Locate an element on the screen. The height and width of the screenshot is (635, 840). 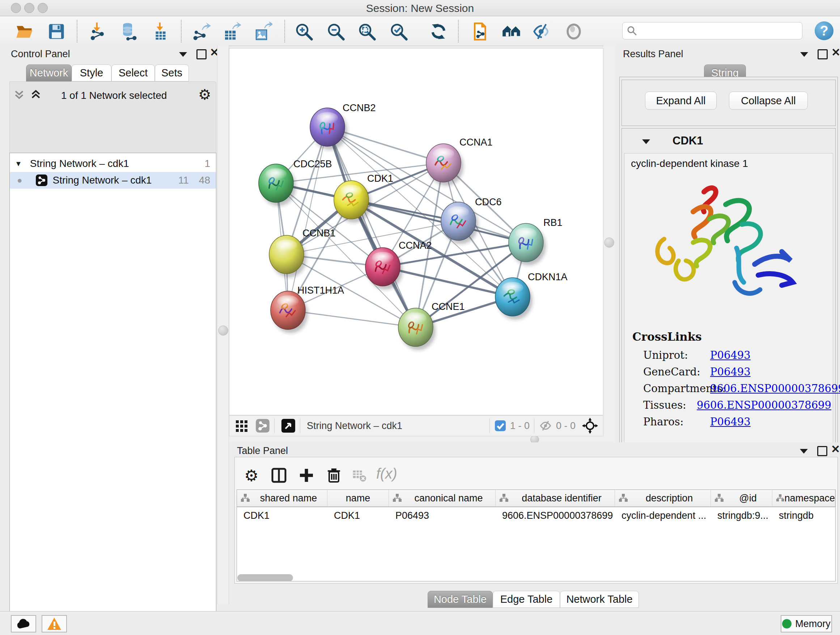
column-header-description: description is located at coordinates (663, 498).